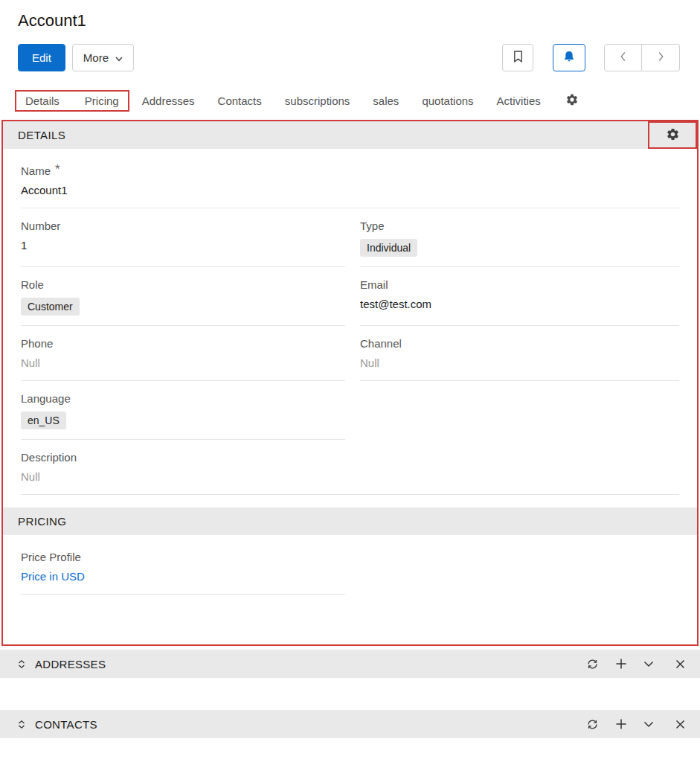  Describe the element at coordinates (518, 58) in the screenshot. I see `follow-button` at that location.